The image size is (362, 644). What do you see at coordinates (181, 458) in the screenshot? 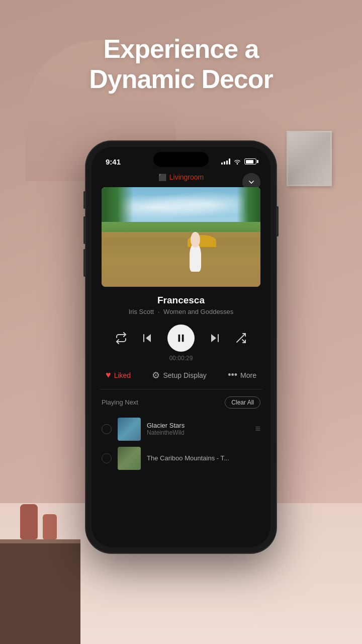
I see `queue-item: The Cariboo Mountains - T...` at bounding box center [181, 458].